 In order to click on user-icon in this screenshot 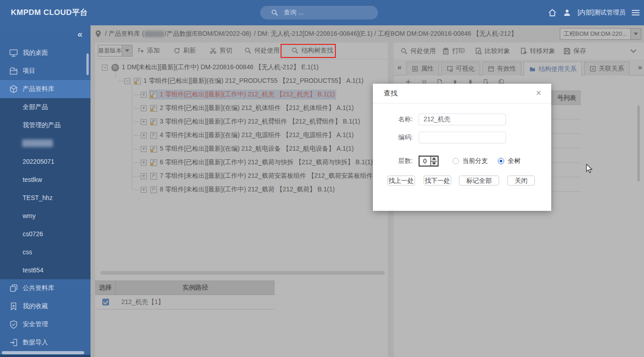, I will do `click(567, 13)`.